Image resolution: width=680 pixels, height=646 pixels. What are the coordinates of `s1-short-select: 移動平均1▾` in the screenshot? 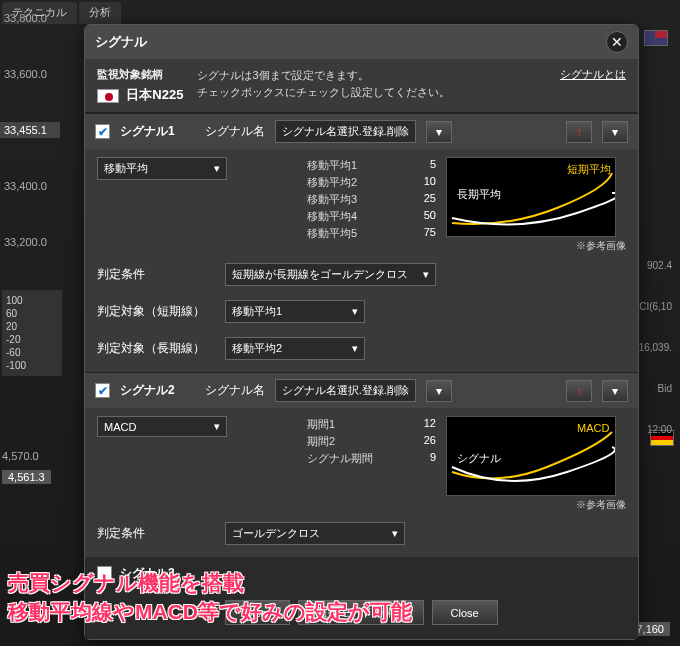 It's located at (295, 312).